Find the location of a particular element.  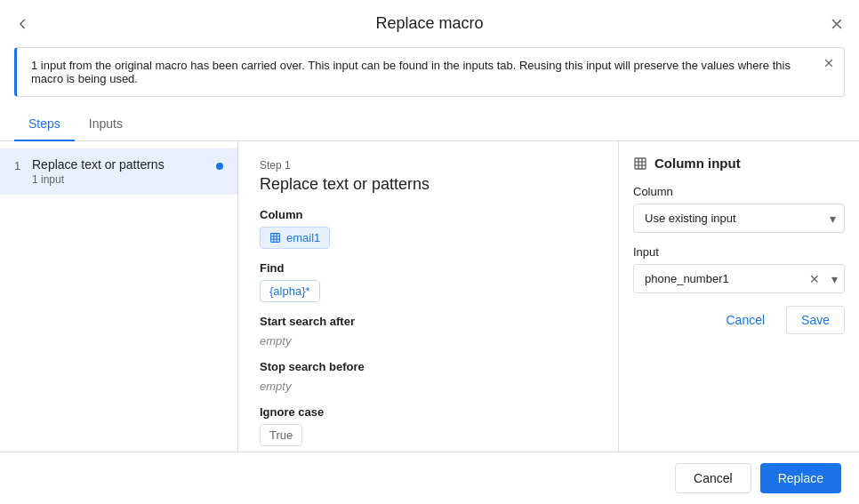

clear-input-button: ✕ is located at coordinates (815, 279).